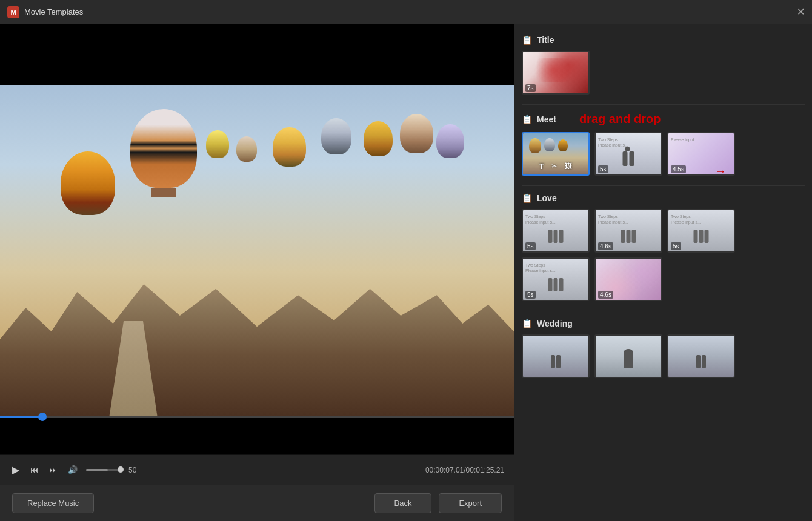 The height and width of the screenshot is (521, 812). Describe the element at coordinates (527, 119) in the screenshot. I see `meet-section-icon: 📋` at that location.